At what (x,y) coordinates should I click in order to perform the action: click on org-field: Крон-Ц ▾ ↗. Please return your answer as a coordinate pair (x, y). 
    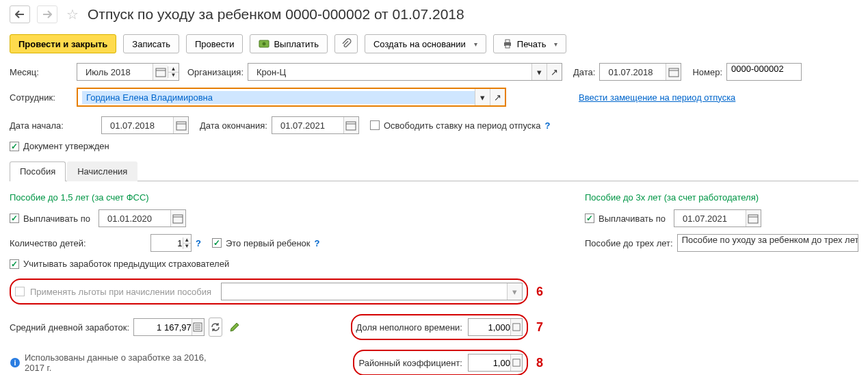
    Looking at the image, I should click on (405, 72).